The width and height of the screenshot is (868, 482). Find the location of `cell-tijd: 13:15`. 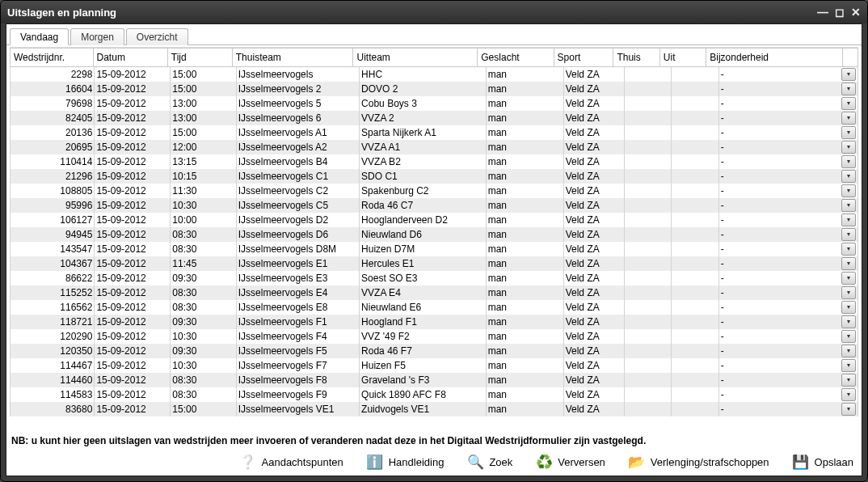

cell-tijd: 13:15 is located at coordinates (204, 162).